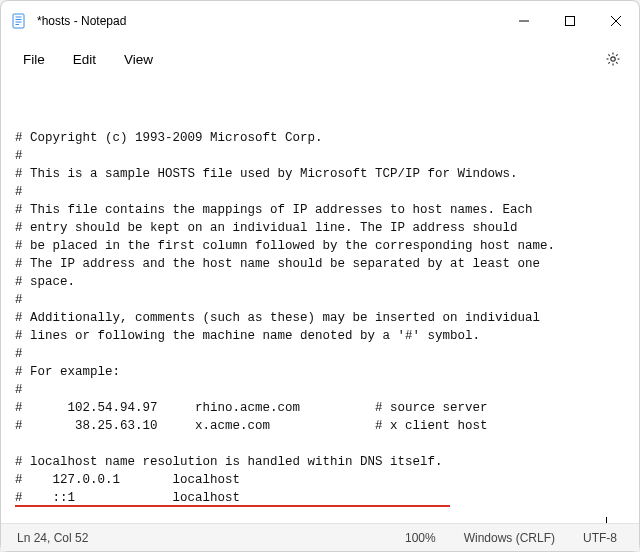  Describe the element at coordinates (600, 538) in the screenshot. I see `status-encoding: UTF-8` at that location.